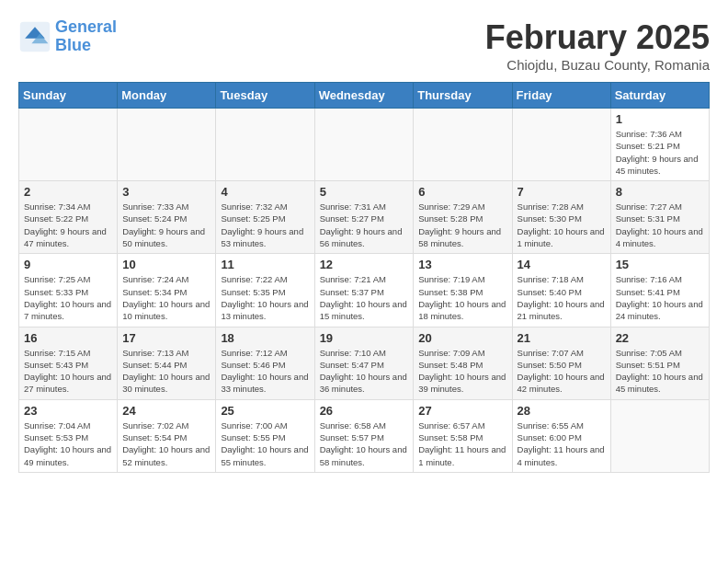 The width and height of the screenshot is (728, 563). What do you see at coordinates (597, 38) in the screenshot?
I see `month-title: February 2025` at bounding box center [597, 38].